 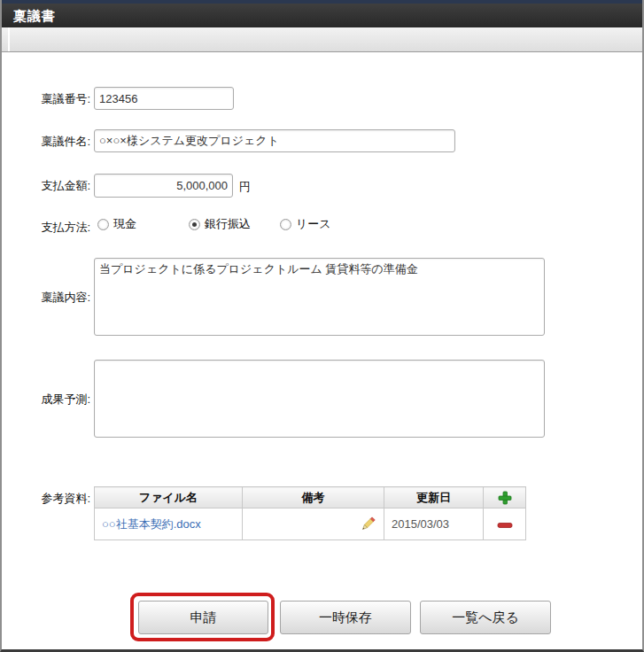 What do you see at coordinates (310, 514) in the screenshot?
I see `attachments-table: ファイル名 備考 更新日 ○○社基本契約.docx` at bounding box center [310, 514].